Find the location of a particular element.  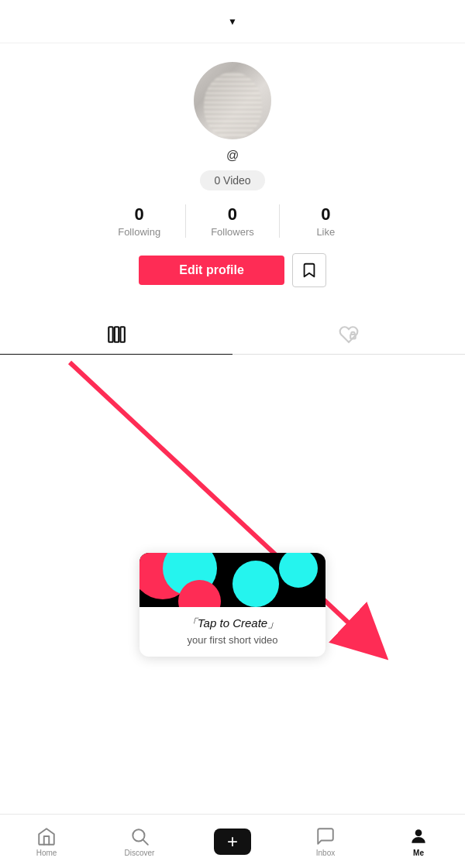

nav-home-label: Home is located at coordinates (46, 853).